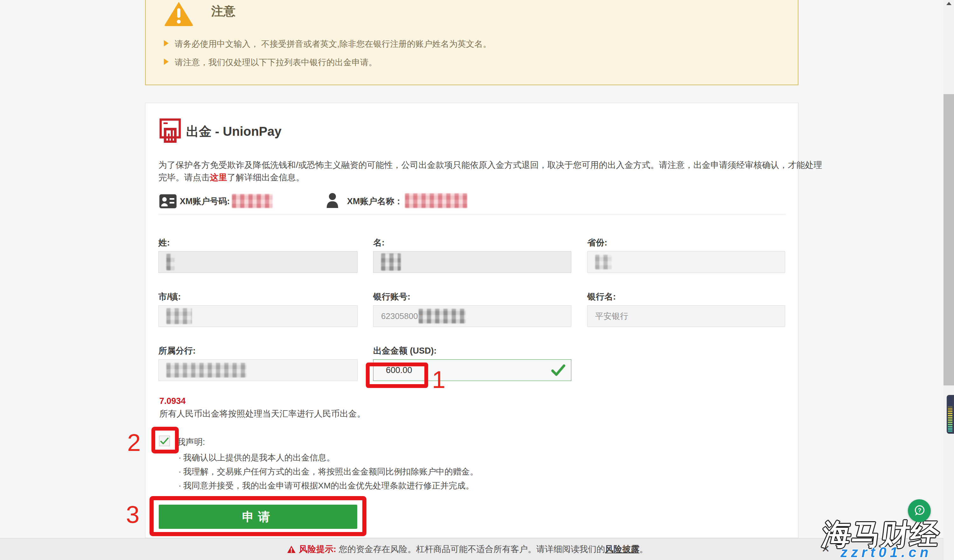  I want to click on help-button: ?, so click(919, 511).